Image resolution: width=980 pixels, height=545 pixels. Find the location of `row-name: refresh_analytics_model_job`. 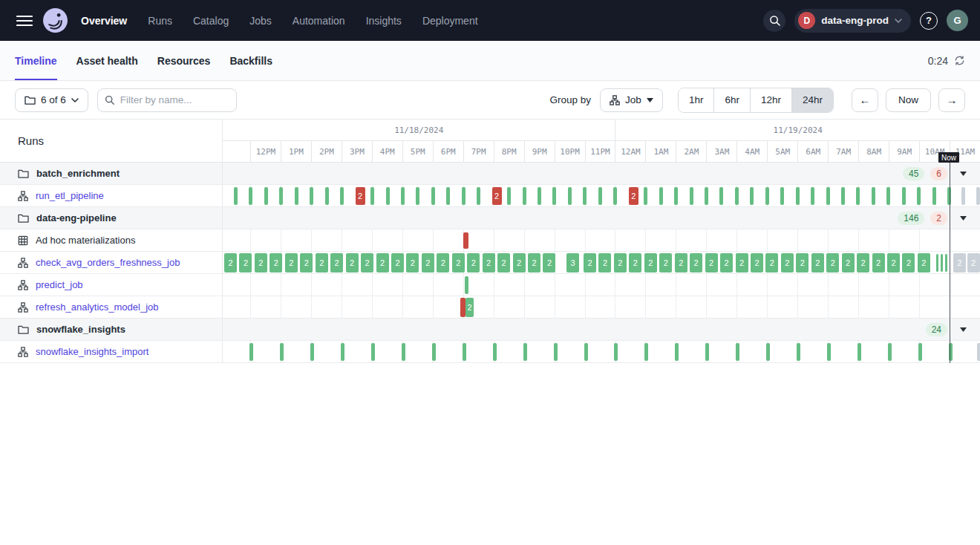

row-name: refresh_analytics_model_job is located at coordinates (97, 307).